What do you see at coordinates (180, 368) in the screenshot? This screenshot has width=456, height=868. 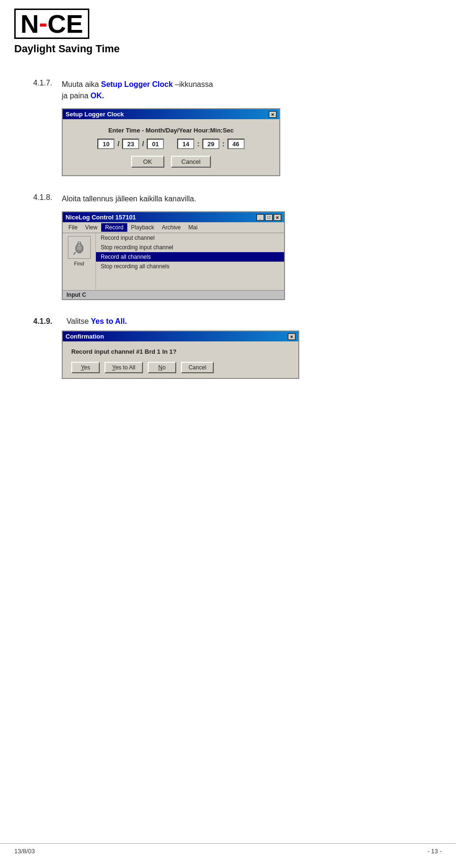 I see `confirmation-buttons: Yes Yes to All No Cancel` at bounding box center [180, 368].